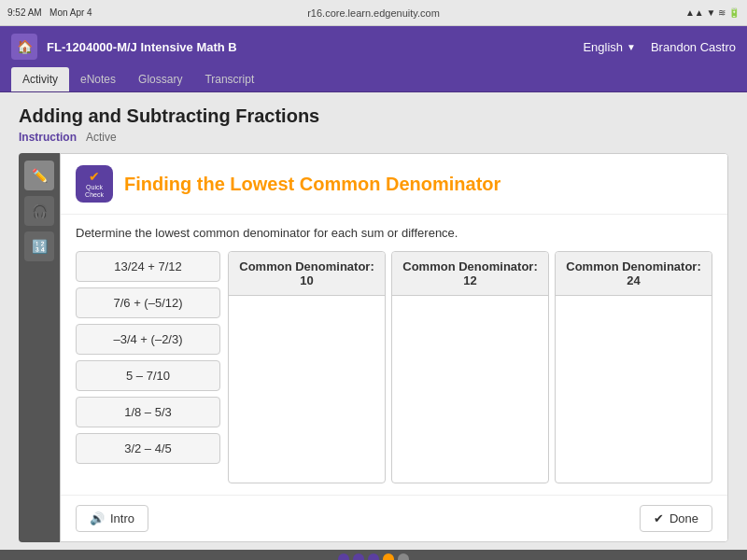 This screenshot has width=747, height=560. Describe the element at coordinates (394, 233) in the screenshot. I see `instruction-text: Determine the lowest common denominator …` at that location.